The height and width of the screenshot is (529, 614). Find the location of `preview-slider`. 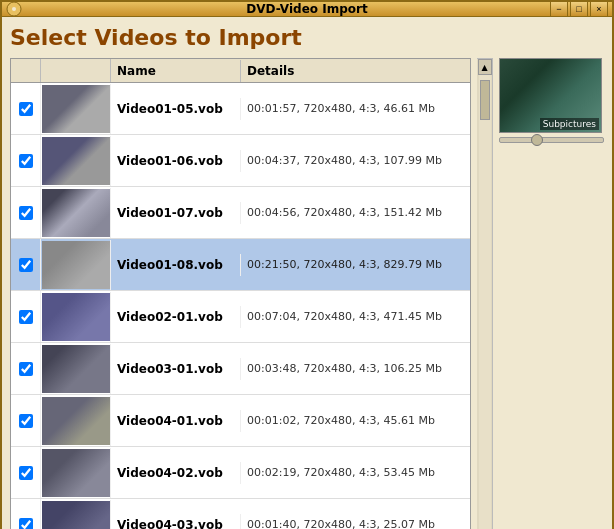

preview-slider is located at coordinates (552, 140).